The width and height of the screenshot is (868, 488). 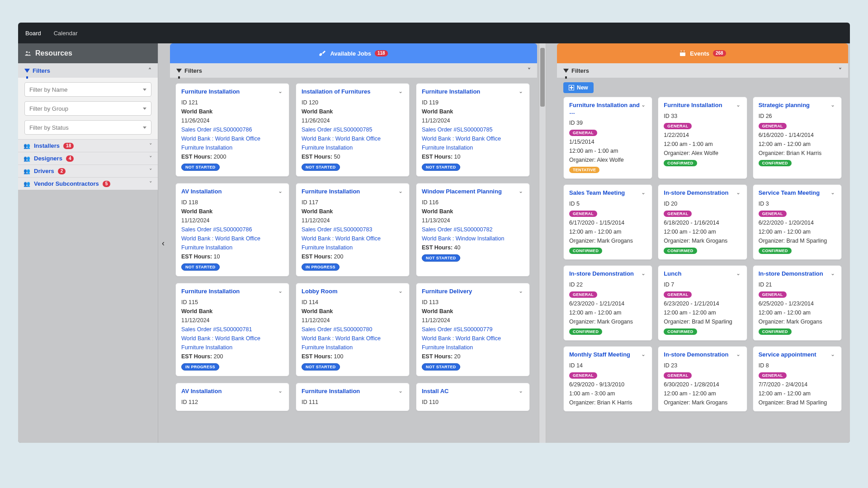 I want to click on job-card: Furniture Installation ⌄ ID 117 World Ba…, so click(x=353, y=230).